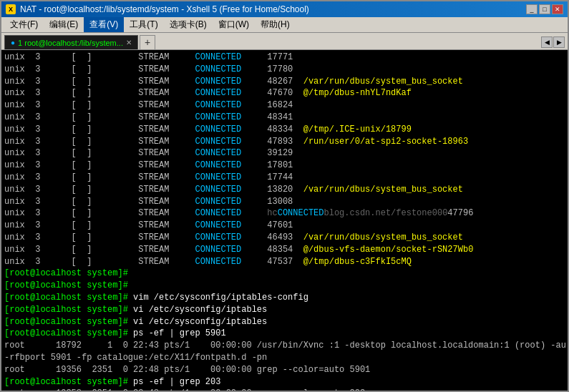 The image size is (569, 392). I want to click on terminal-line: unix 3 [ ] STREAM CONNECTED 48354 @/dbus…, so click(285, 250).